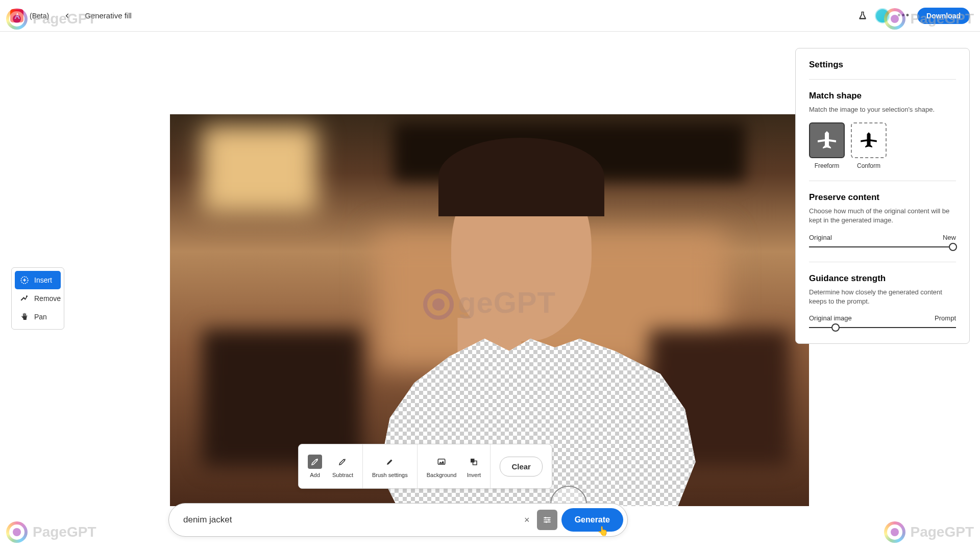 The width and height of the screenshot is (980, 551). What do you see at coordinates (903, 15) in the screenshot?
I see `more-menu-button: •••` at bounding box center [903, 15].